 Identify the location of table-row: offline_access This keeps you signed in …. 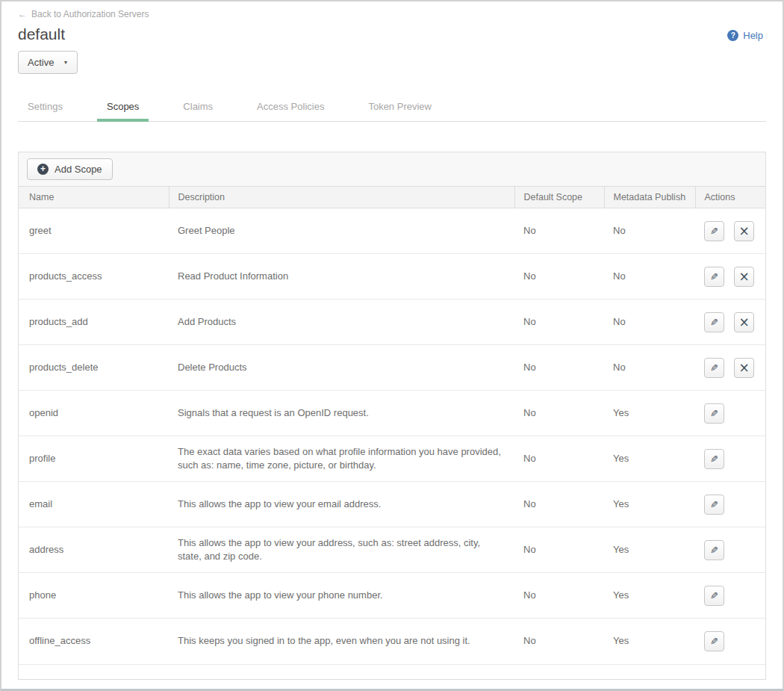
(392, 641).